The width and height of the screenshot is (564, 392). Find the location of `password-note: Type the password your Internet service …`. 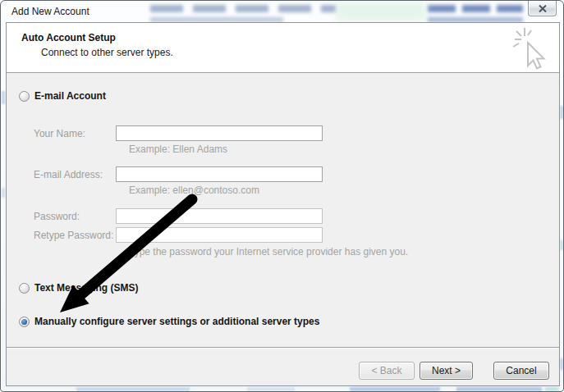

password-note: Type the password your Internet service … is located at coordinates (268, 252).